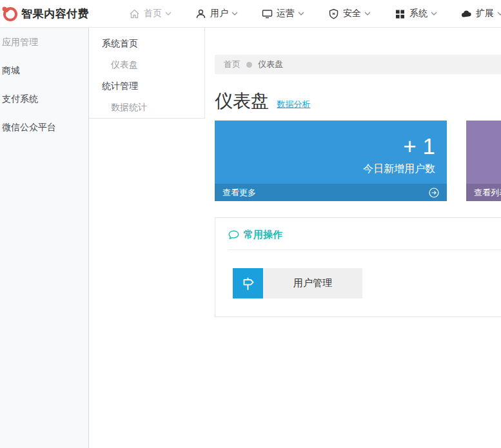  Describe the element at coordinates (153, 14) in the screenshot. I see `nav-item-label: 首页` at that location.